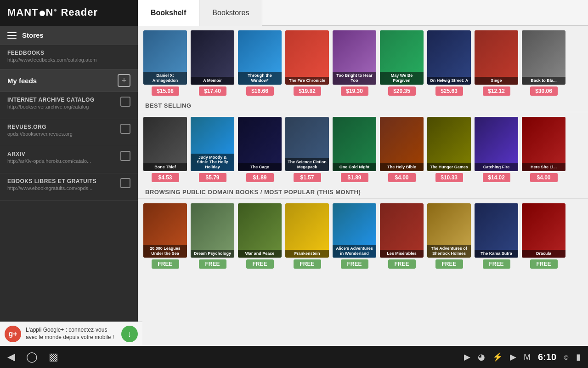 Image resolution: width=588 pixels, height=368 pixels. What do you see at coordinates (355, 251) in the screenshot?
I see `book-title: Alice's Adventures in Wonderland` at bounding box center [355, 251].